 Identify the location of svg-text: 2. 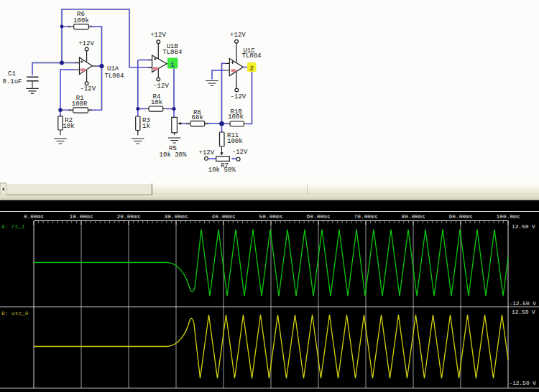
(252, 69).